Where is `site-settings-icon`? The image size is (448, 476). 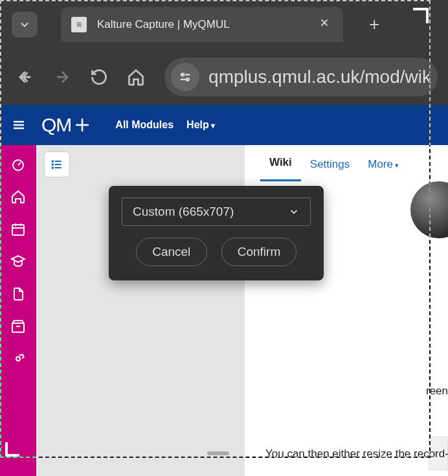 site-settings-icon is located at coordinates (185, 77).